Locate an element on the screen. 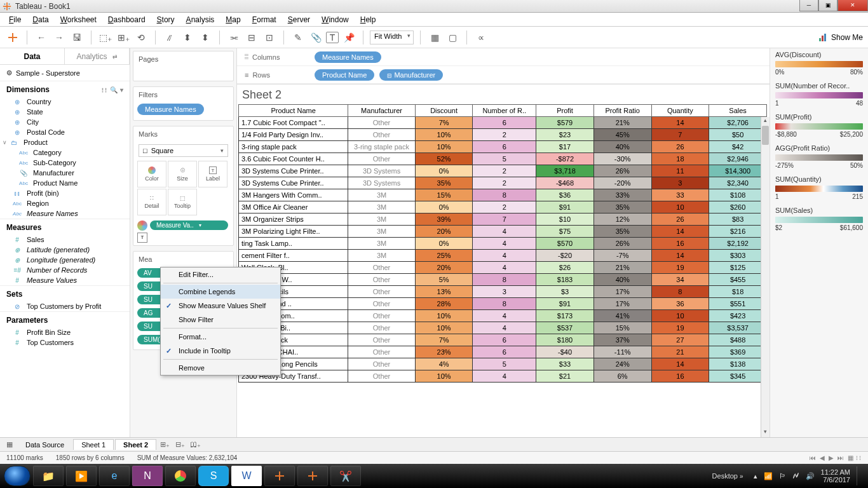 This screenshot has height=488, width=868. menu-format: Format is located at coordinates (264, 20).